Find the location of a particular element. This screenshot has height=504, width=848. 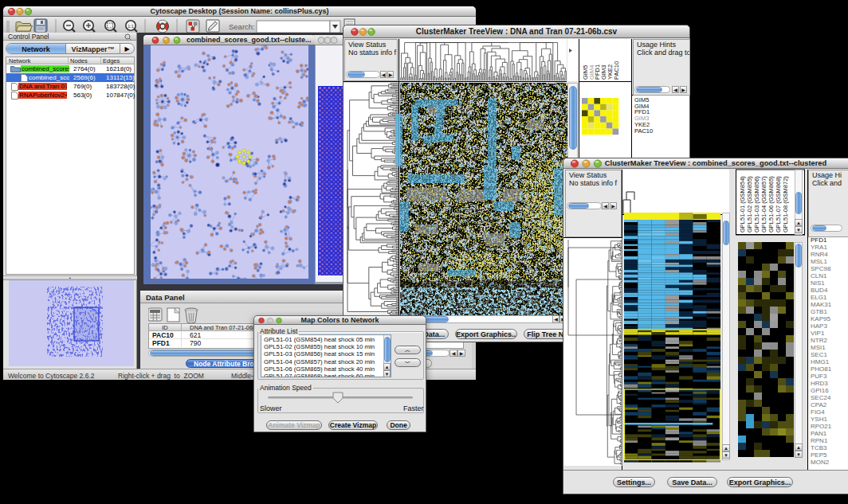

svg-text: GPL51-07 (GSM868) is located at coordinates (778, 204).